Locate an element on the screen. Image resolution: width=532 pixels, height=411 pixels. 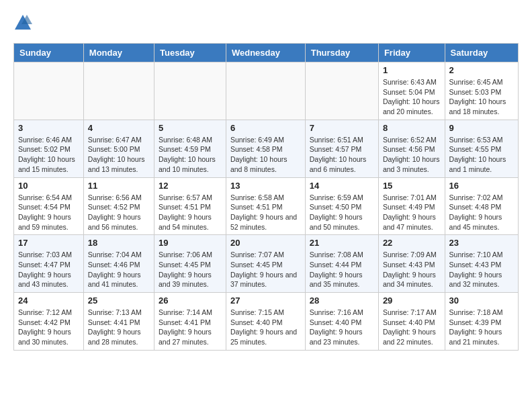
calendar-cell: 10Sunrise: 6:54 AM Sunset: 4:54 PM Dayli… is located at coordinates (49, 206).